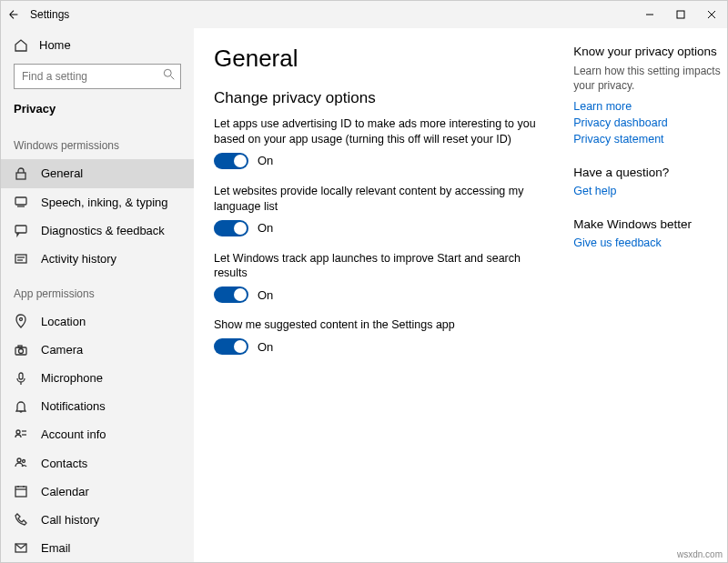 The height and width of the screenshot is (563, 728). What do you see at coordinates (73, 406) in the screenshot?
I see `nav-label: Notifications` at bounding box center [73, 406].